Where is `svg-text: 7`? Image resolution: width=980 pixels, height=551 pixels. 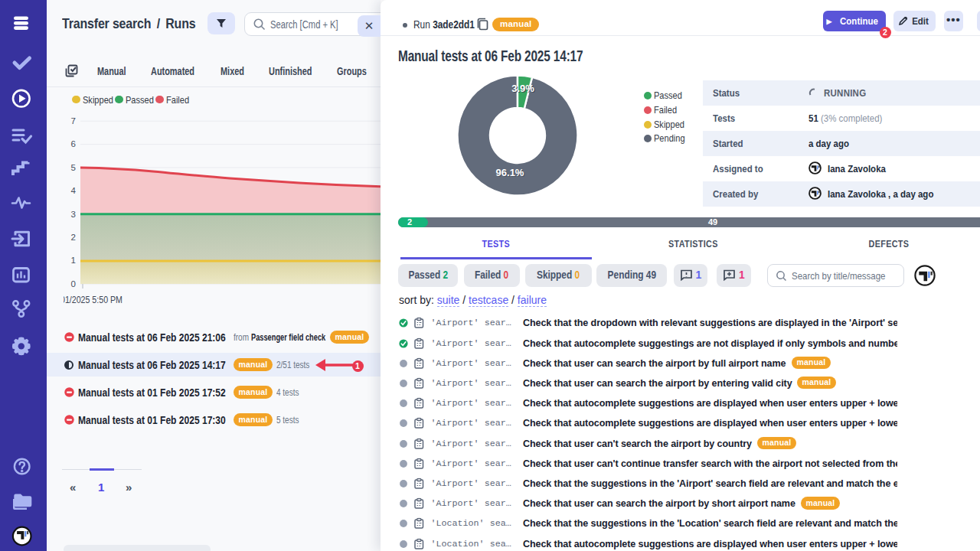 svg-text: 7 is located at coordinates (74, 121).